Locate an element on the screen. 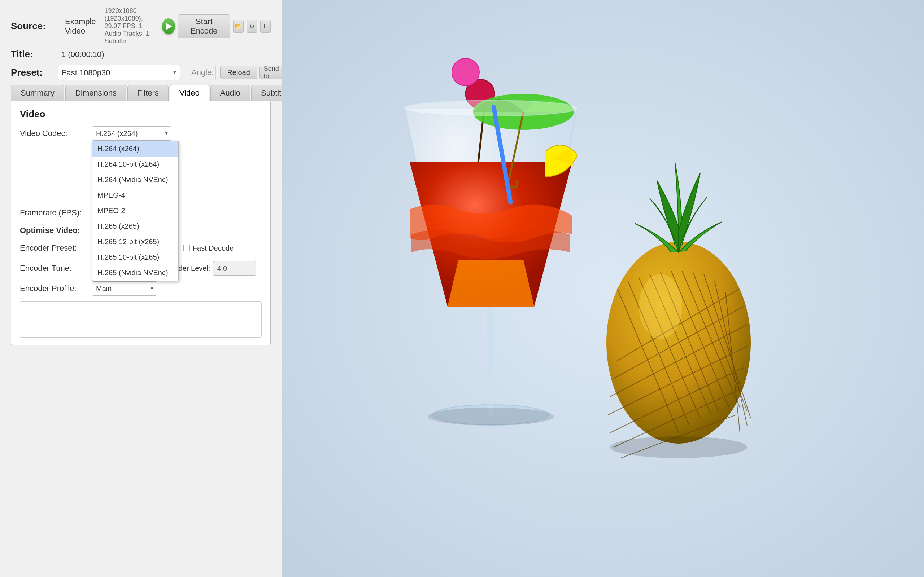 The height and width of the screenshot is (577, 924). codec-row: Video Codec: H.264 (x264) H.264 (x264)H.… is located at coordinates (141, 134).